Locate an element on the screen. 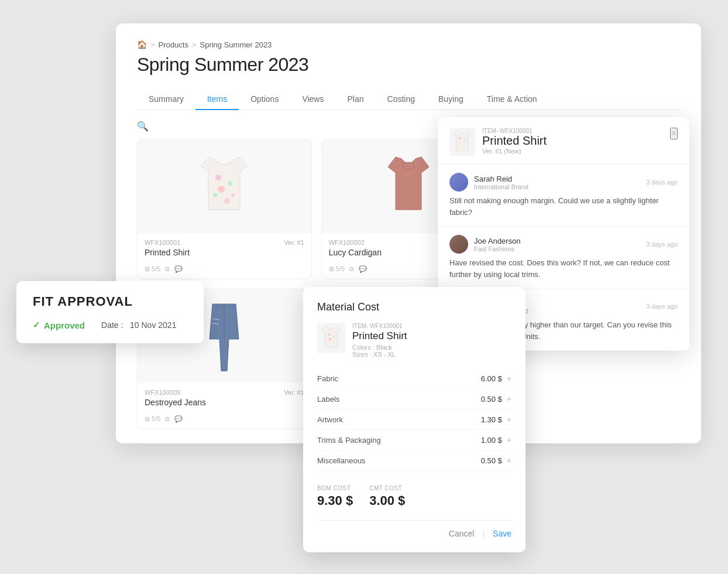 The width and height of the screenshot is (728, 574). cost-value: 6.00 $ is located at coordinates (492, 378).